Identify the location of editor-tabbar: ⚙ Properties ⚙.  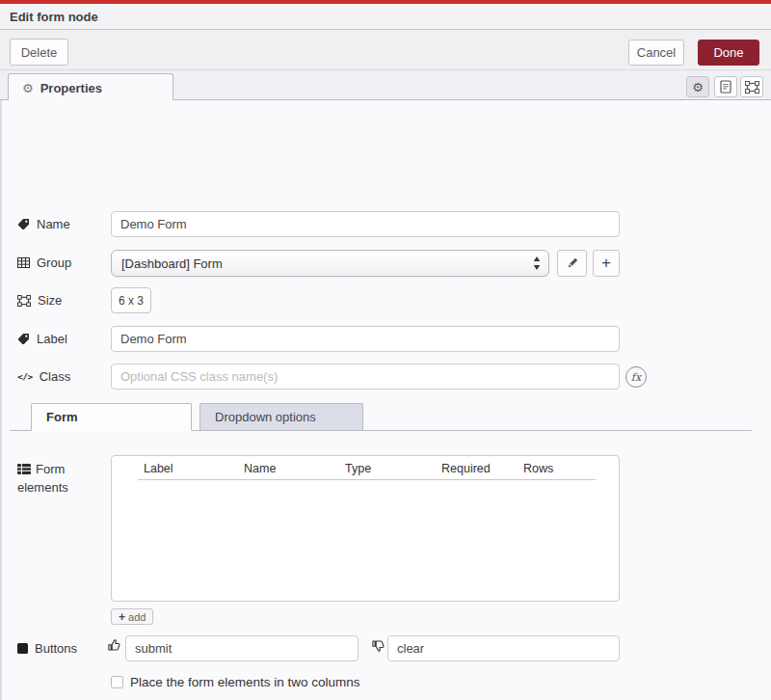
(386, 85).